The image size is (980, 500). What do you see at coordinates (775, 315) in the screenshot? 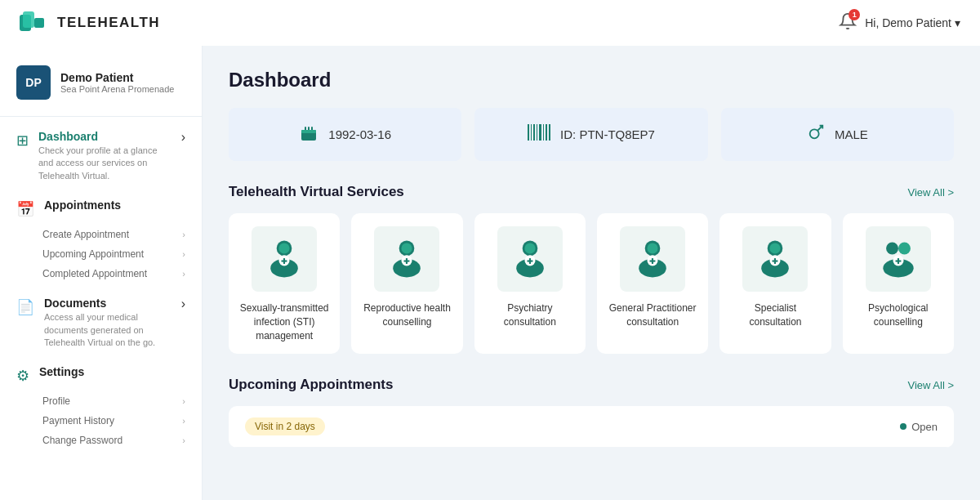
I see `specialist-service-label: Specialist consultation` at bounding box center [775, 315].